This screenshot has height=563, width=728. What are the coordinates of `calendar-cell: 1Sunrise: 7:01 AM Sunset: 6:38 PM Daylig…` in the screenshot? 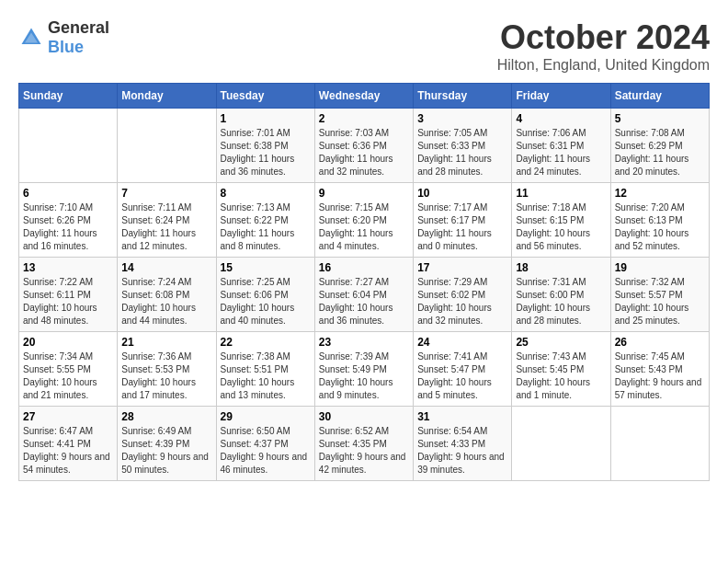 It's located at (265, 145).